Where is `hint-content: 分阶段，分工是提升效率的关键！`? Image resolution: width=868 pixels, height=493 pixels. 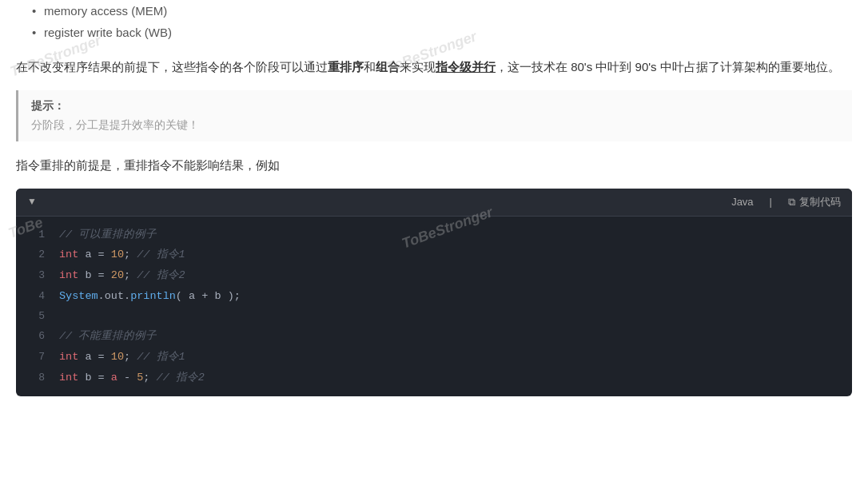
hint-content: 分阶段，分工是提升效率的关键！ is located at coordinates (435, 125).